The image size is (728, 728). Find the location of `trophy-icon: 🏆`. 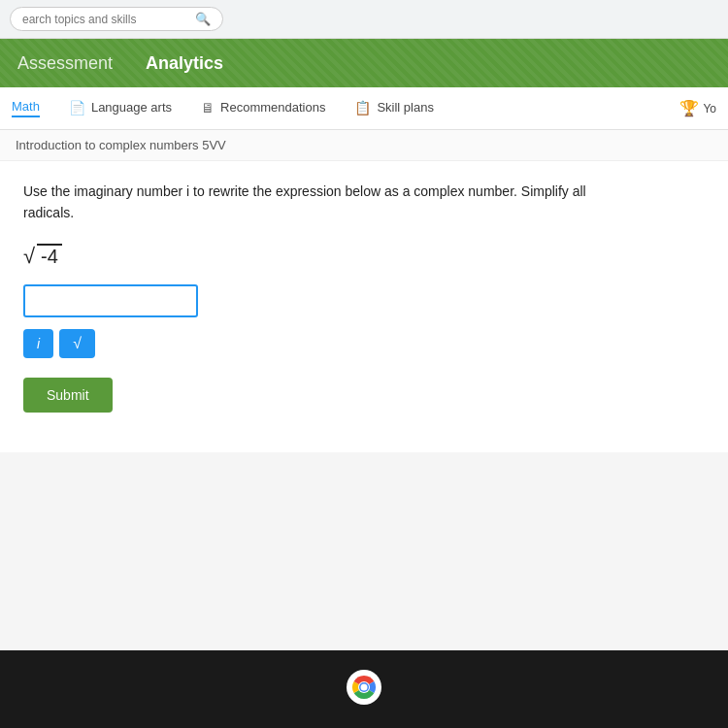

trophy-icon: 🏆 is located at coordinates (689, 109).